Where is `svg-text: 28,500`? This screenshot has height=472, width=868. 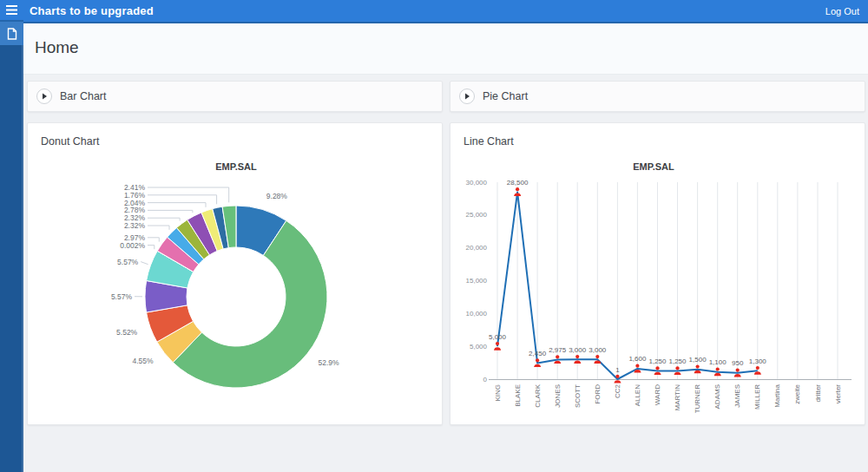 svg-text: 28,500 is located at coordinates (517, 182).